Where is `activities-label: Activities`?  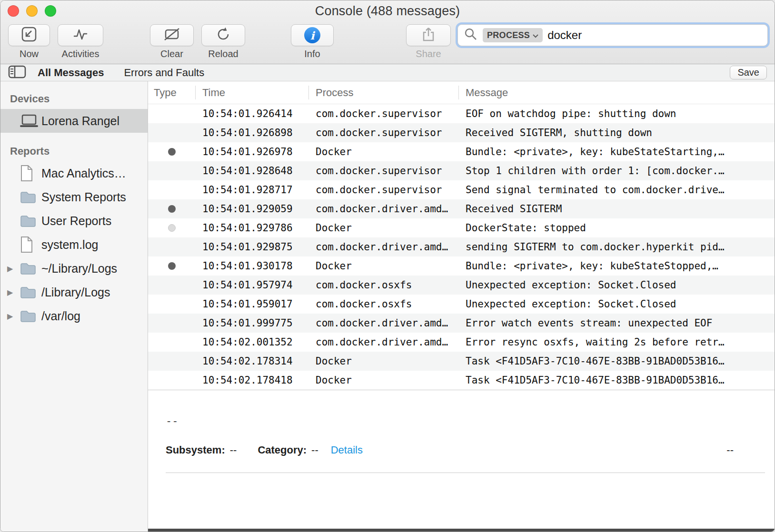
activities-label: Activities is located at coordinates (80, 54).